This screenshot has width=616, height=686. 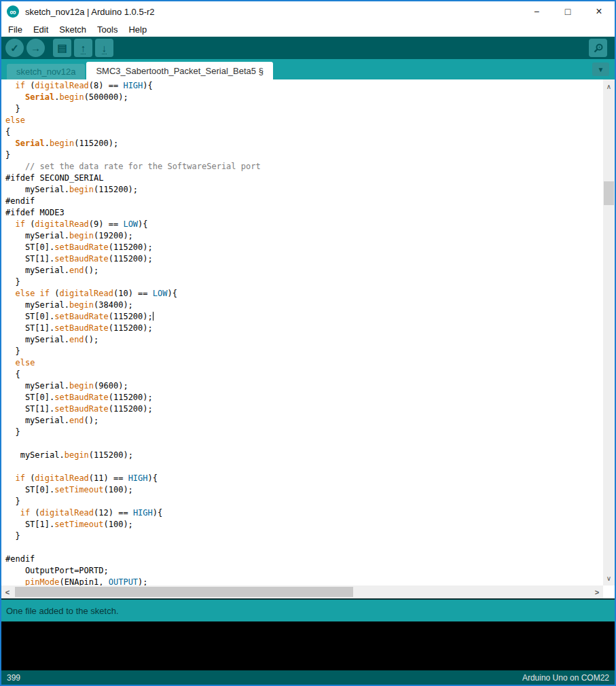 I want to click on code-line: else if (digitalRead(10) == LOW){, so click(x=304, y=293).